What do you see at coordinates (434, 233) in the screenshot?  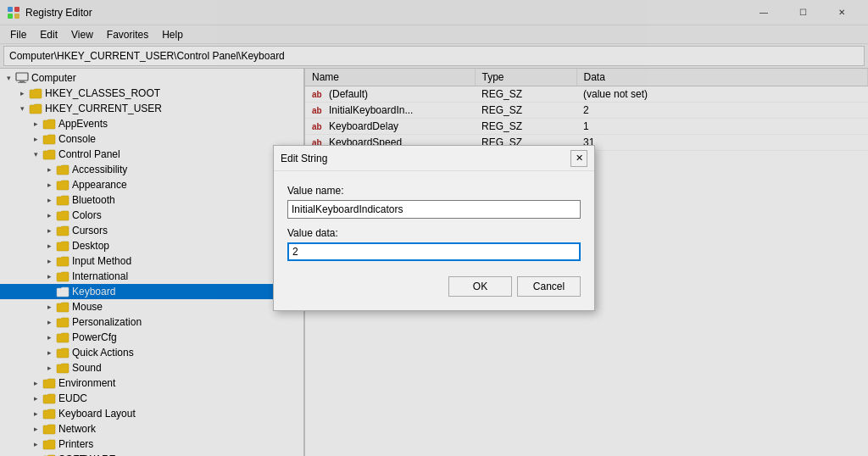 I see `value-data-label: Value data:` at bounding box center [434, 233].